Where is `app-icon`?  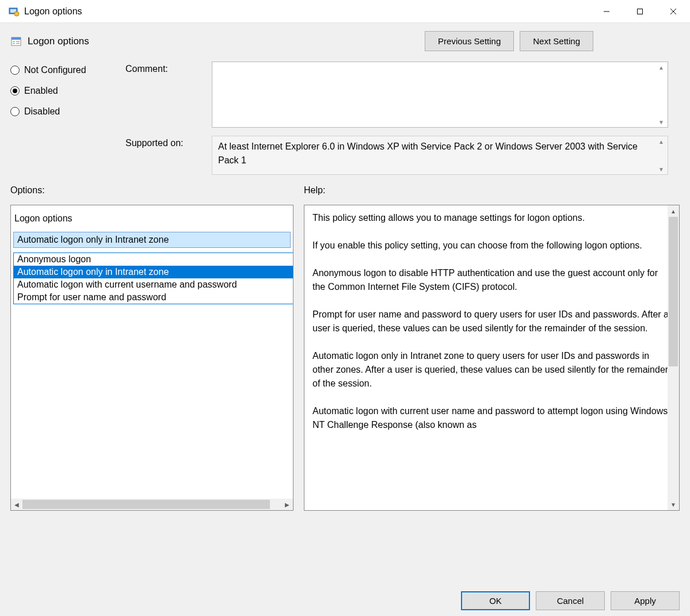
app-icon is located at coordinates (14, 12).